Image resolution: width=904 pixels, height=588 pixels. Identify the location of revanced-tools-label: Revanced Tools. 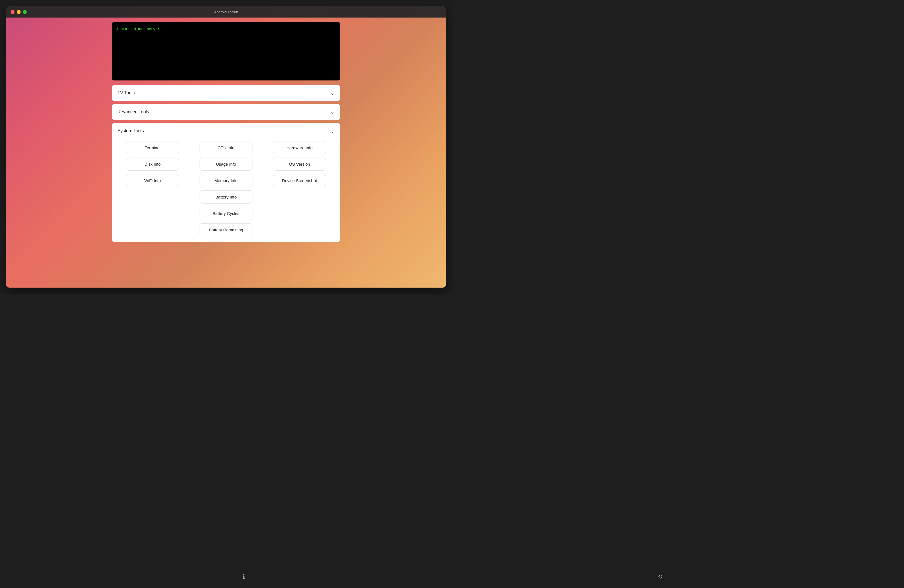
(133, 112).